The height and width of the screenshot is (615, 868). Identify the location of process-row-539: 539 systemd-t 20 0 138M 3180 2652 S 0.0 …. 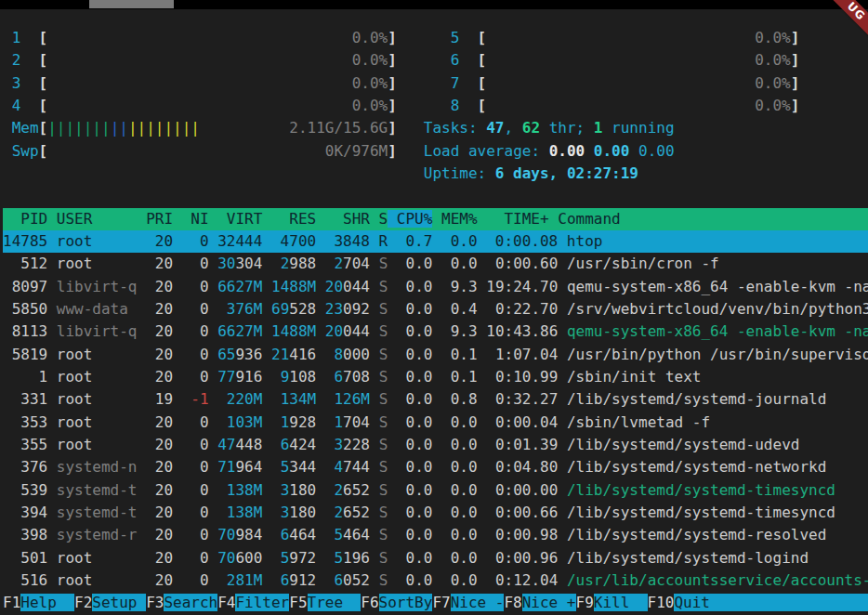
(435, 491).